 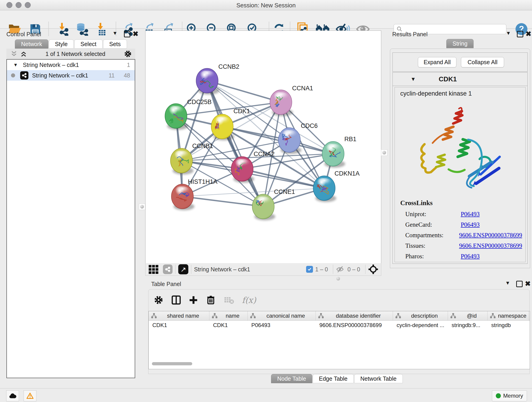 What do you see at coordinates (168, 269) in the screenshot?
I see `share-view-icon` at bounding box center [168, 269].